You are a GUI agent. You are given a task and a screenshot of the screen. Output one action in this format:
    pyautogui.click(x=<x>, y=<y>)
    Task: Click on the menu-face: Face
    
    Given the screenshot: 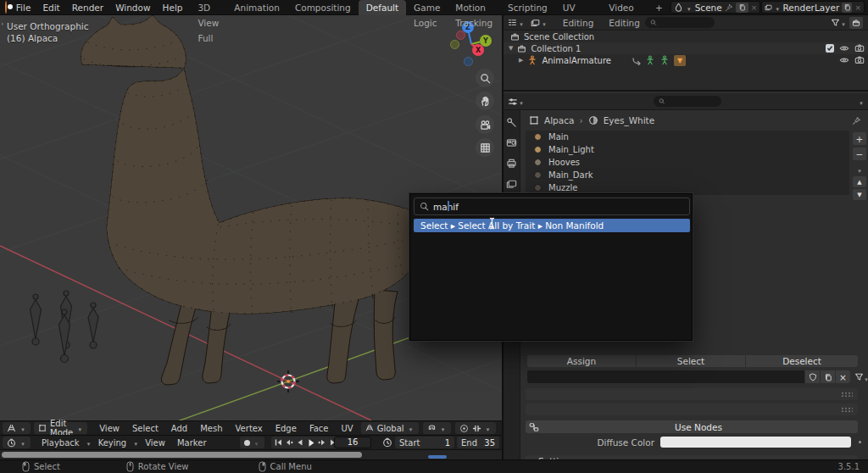 What is the action you would take?
    pyautogui.click(x=319, y=429)
    